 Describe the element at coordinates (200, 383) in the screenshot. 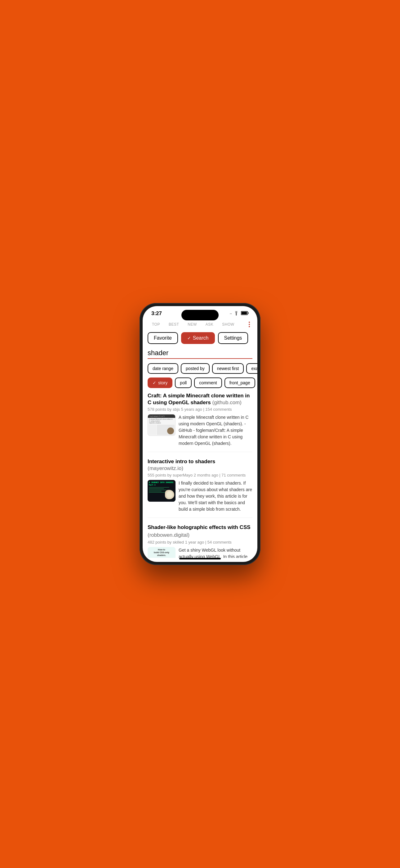

I see `filter-row-2: ✓ story poll comment front_page ask` at that location.